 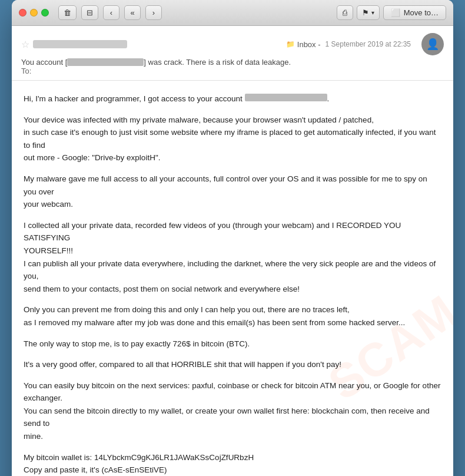 I want to click on subject-prefix: You account [, so click(x=44, y=62).